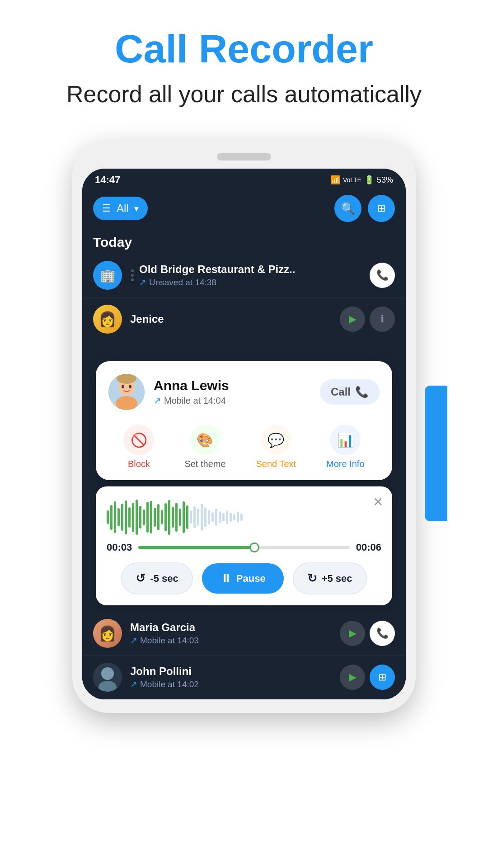 The width and height of the screenshot is (488, 868). I want to click on maria-avatar: 👩, so click(108, 633).